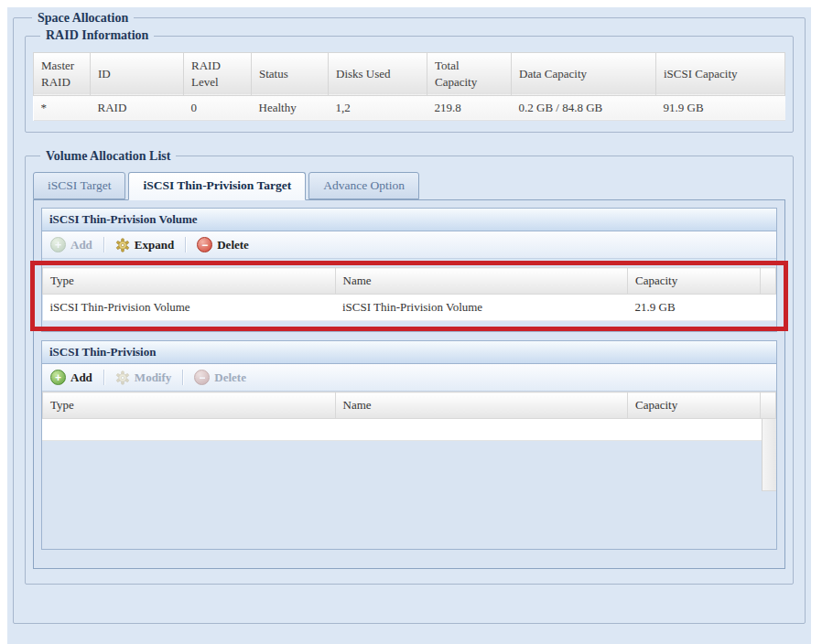 Image resolution: width=822 pixels, height=644 pixels. I want to click on col-master-raid: Master RAID, so click(62, 73).